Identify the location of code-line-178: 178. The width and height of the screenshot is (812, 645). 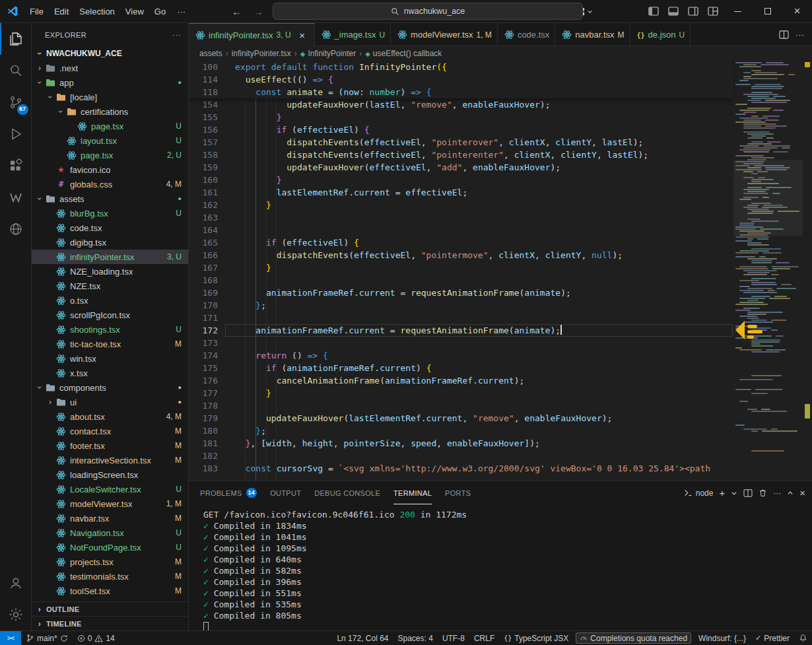
(461, 405).